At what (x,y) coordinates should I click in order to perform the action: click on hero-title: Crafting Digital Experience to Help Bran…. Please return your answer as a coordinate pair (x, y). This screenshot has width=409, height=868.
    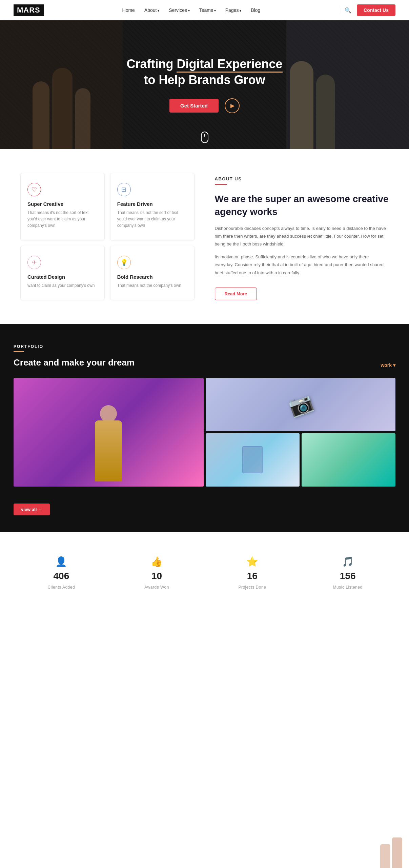
    Looking at the image, I should click on (204, 72).